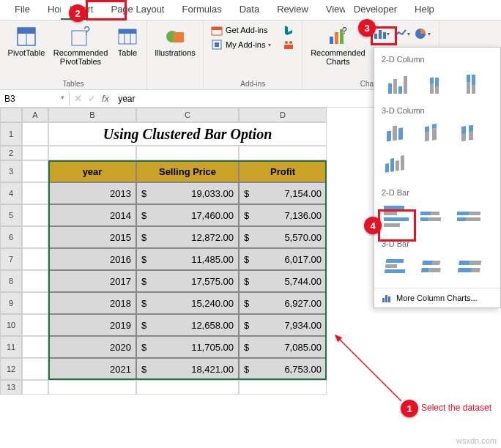 This screenshot has height=448, width=501. I want to click on cell-profit: $6,753.00, so click(283, 369).